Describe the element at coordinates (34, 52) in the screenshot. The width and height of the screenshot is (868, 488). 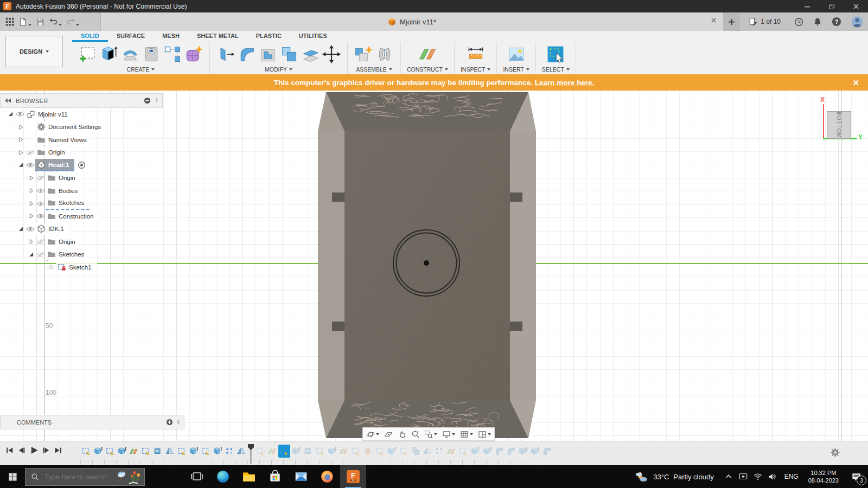
I see `workspace-selector-design: DESIGN` at that location.